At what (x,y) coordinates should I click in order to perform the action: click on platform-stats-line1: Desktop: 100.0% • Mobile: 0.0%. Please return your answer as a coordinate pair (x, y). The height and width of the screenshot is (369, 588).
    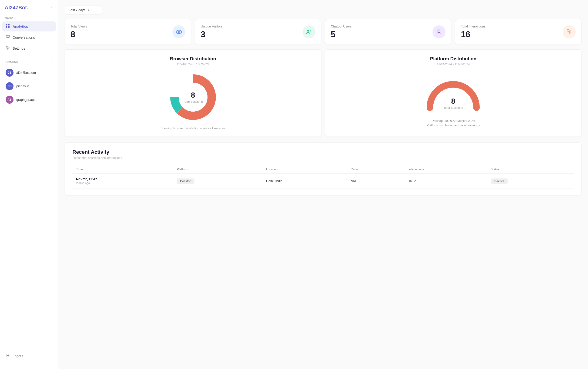
    Looking at the image, I should click on (453, 121).